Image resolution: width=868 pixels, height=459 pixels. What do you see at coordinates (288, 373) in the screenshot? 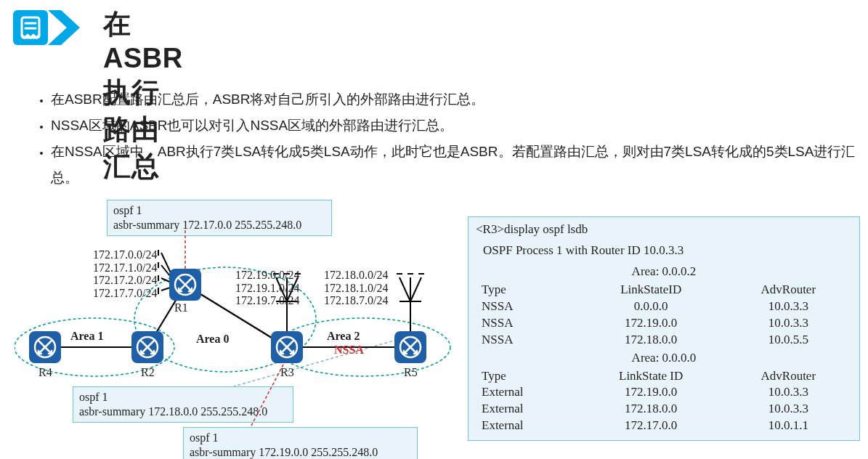
I see `router-r3-label: R3` at bounding box center [288, 373].